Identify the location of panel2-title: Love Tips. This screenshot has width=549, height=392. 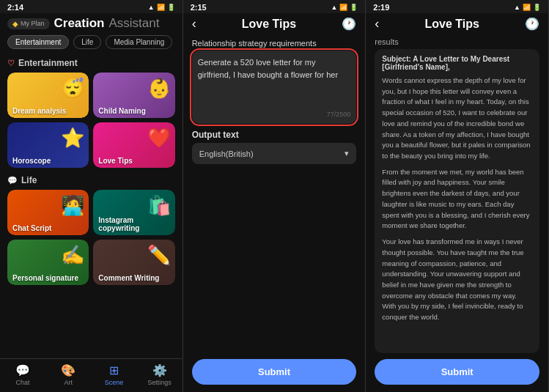
(269, 24).